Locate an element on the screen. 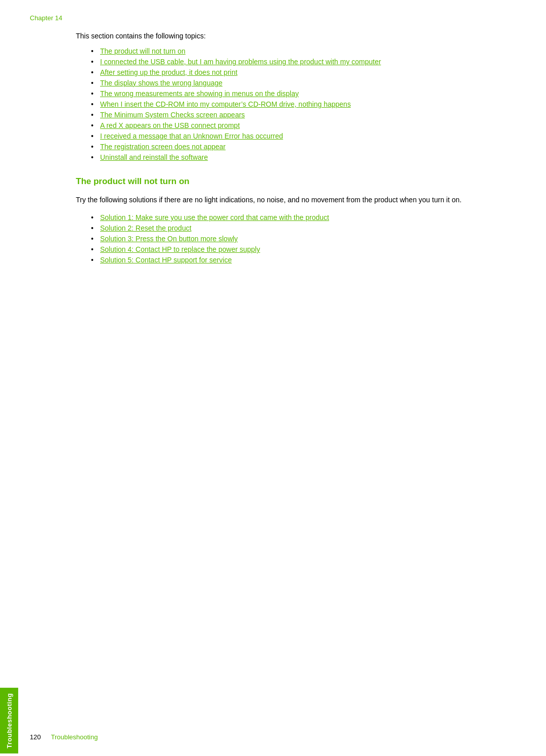 This screenshot has height=756, width=546. list-item: I connected the USB cable, but I am havi… is located at coordinates (293, 62).